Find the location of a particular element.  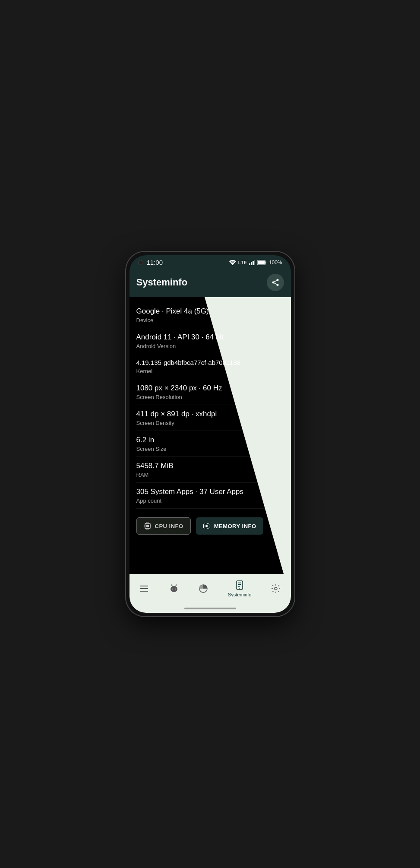

device-label: Device is located at coordinates (210, 320).